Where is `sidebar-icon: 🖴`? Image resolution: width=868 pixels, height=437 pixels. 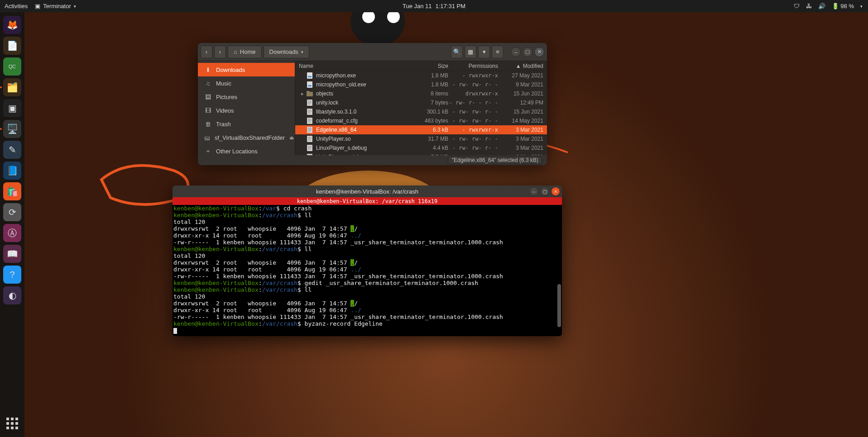 sidebar-icon: 🖴 is located at coordinates (207, 138).